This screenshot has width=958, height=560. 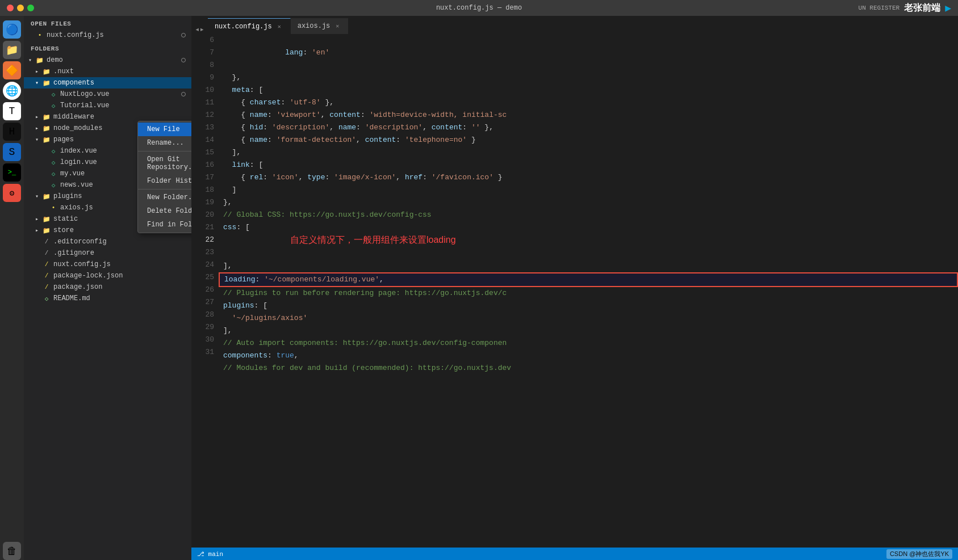 I want to click on ln-19: 19, so click(x=205, y=203).